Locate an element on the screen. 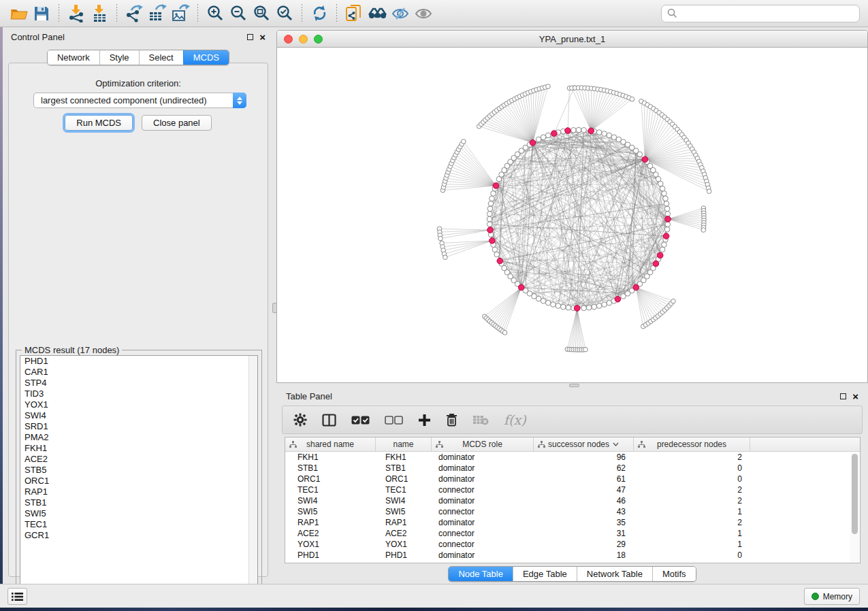 The width and height of the screenshot is (868, 611). mcds-result-item: STB1 is located at coordinates (139, 503).